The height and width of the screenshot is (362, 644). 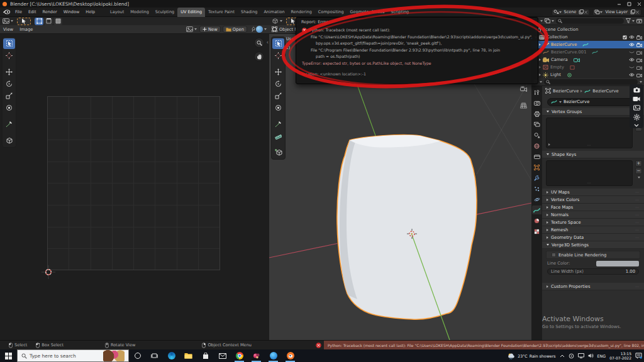 What do you see at coordinates (26, 30) in the screenshot?
I see `uv-menu-image: Image` at bounding box center [26, 30].